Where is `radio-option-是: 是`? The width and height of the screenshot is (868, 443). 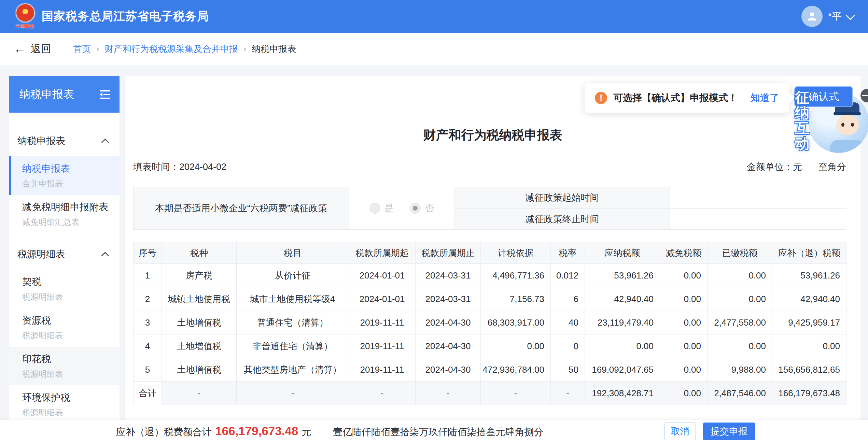
radio-option-是: 是 is located at coordinates (382, 208).